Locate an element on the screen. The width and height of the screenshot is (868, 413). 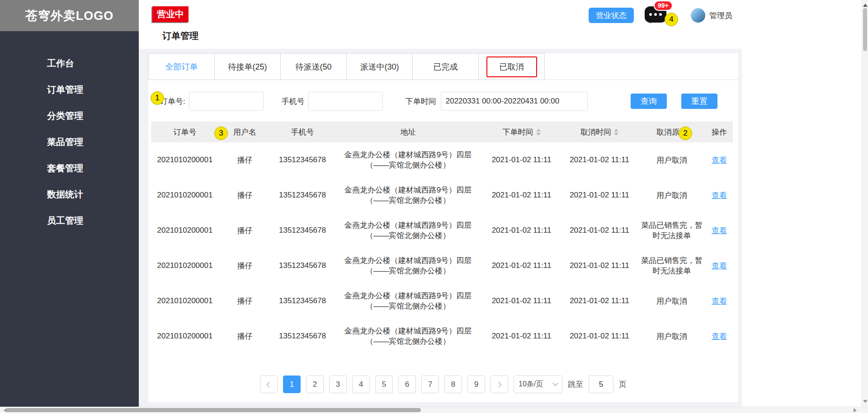
tab-pending-accept: 待接单(25) is located at coordinates (248, 67).